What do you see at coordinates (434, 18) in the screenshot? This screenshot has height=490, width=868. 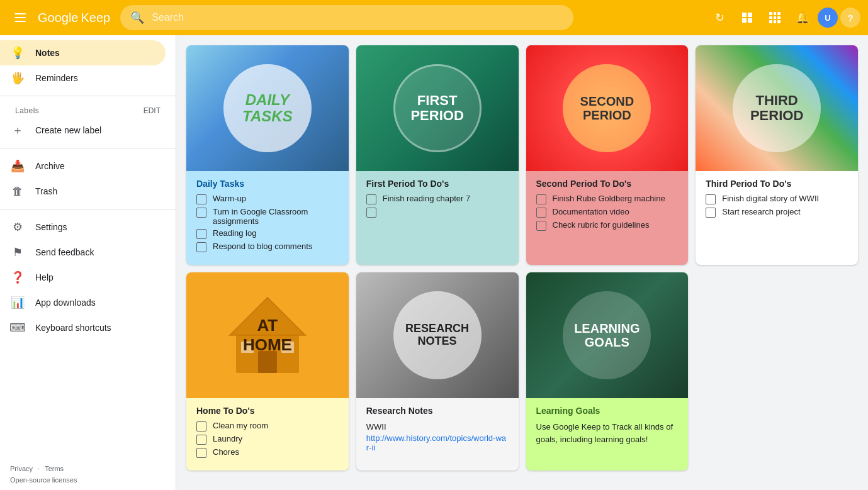 I see `topbar: Google Keep 🔍 ↻ 🔔 U ?` at bounding box center [434, 18].